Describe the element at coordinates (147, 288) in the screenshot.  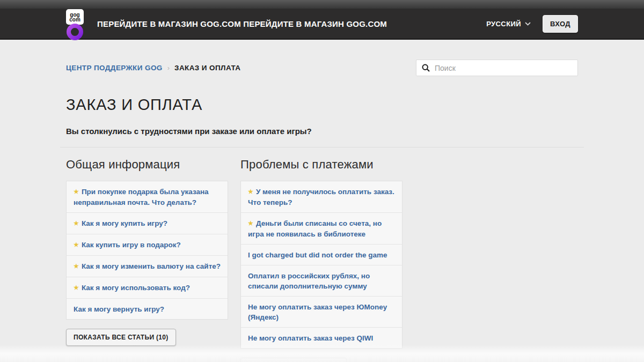
I see `article-list-item: ★Как я могу использовать код?` at that location.